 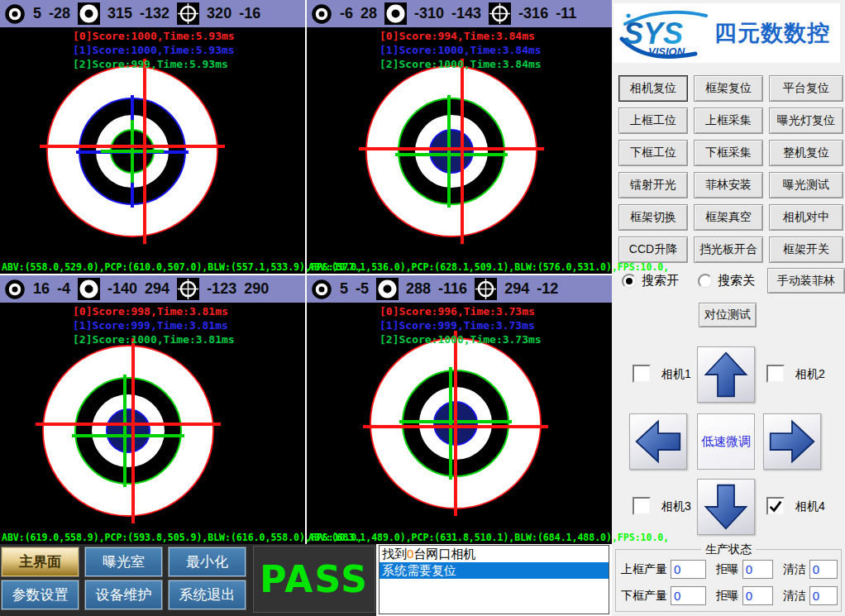 I want to click on system-exit-button: 系统退出, so click(x=207, y=595).